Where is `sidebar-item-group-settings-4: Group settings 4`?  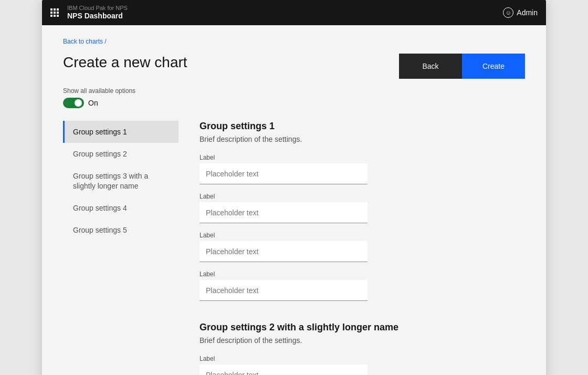
sidebar-item-group-settings-4: Group settings 4 is located at coordinates (121, 208).